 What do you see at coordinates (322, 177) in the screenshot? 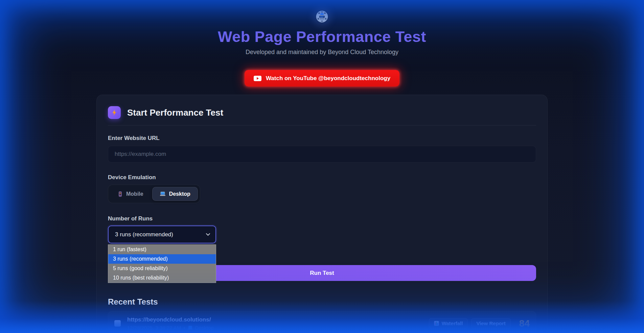
I see `device-emulation-label: Device Emulation` at bounding box center [322, 177].